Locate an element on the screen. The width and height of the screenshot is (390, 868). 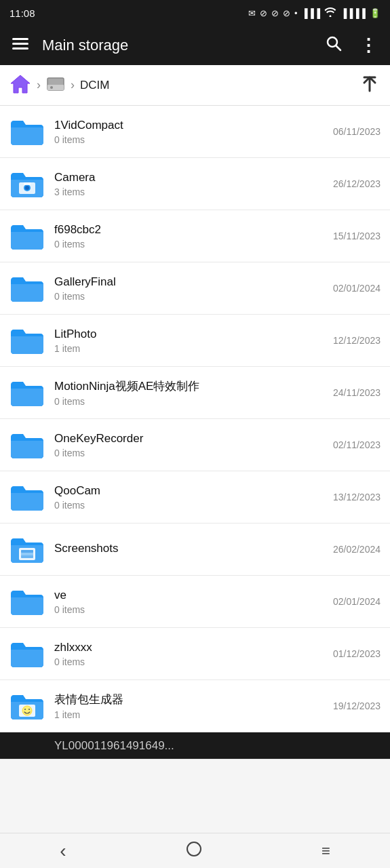
list-item: OneKeyRecorder 0 items 02/11/2023 is located at coordinates (195, 445).